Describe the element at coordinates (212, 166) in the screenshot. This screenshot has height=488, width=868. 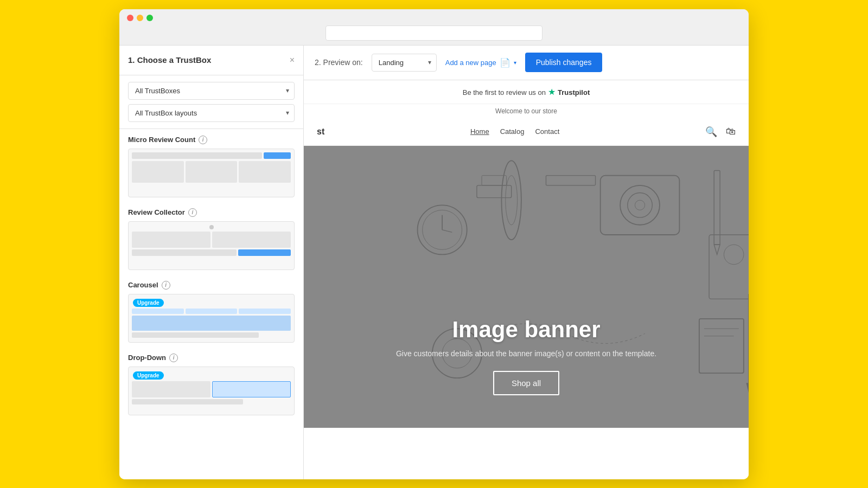
I see `list-item: Micro Review Count i` at that location.